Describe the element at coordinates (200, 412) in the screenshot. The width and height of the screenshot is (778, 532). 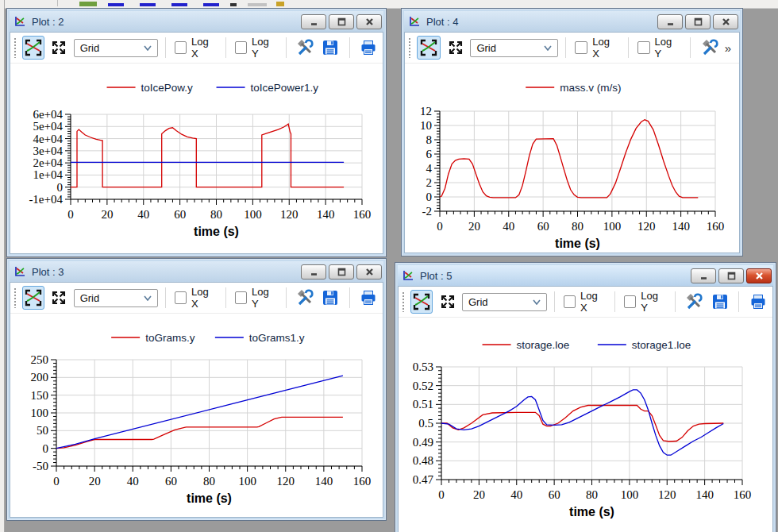
I see `series-toGrams1.y` at that location.